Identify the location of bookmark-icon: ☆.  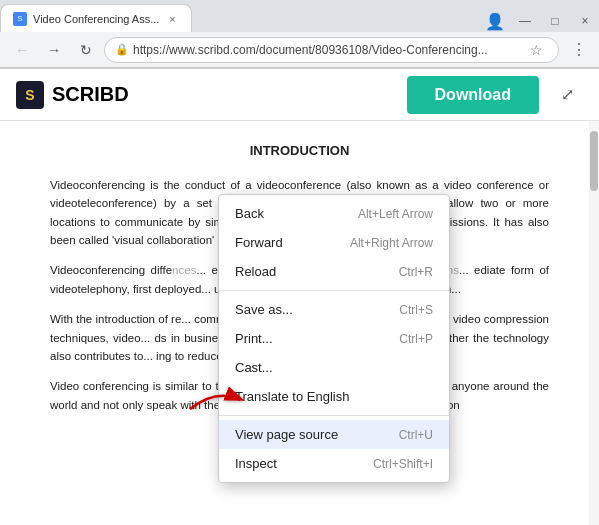
(536, 50).